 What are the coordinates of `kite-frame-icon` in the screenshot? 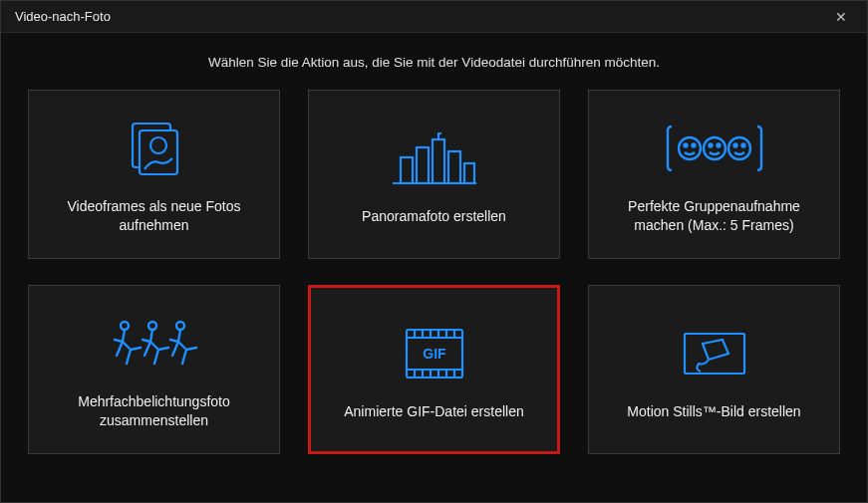 It's located at (715, 354).